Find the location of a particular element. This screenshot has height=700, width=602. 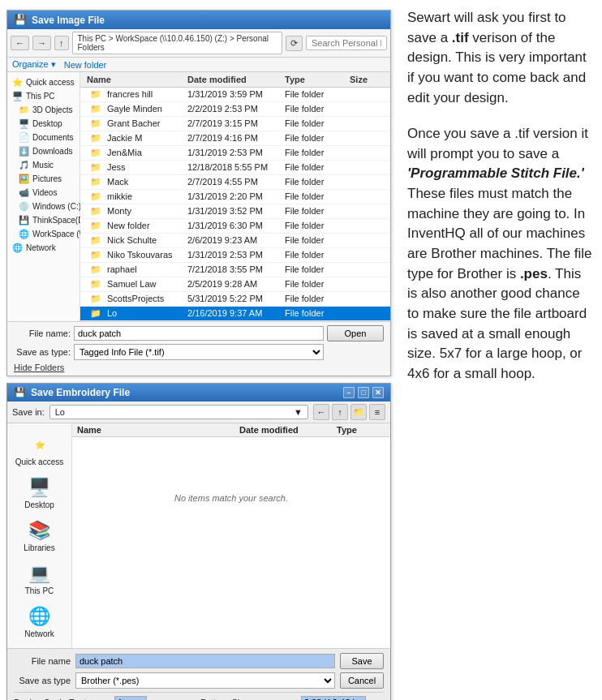

sidebar-music: 🎵 Music is located at coordinates (44, 165).